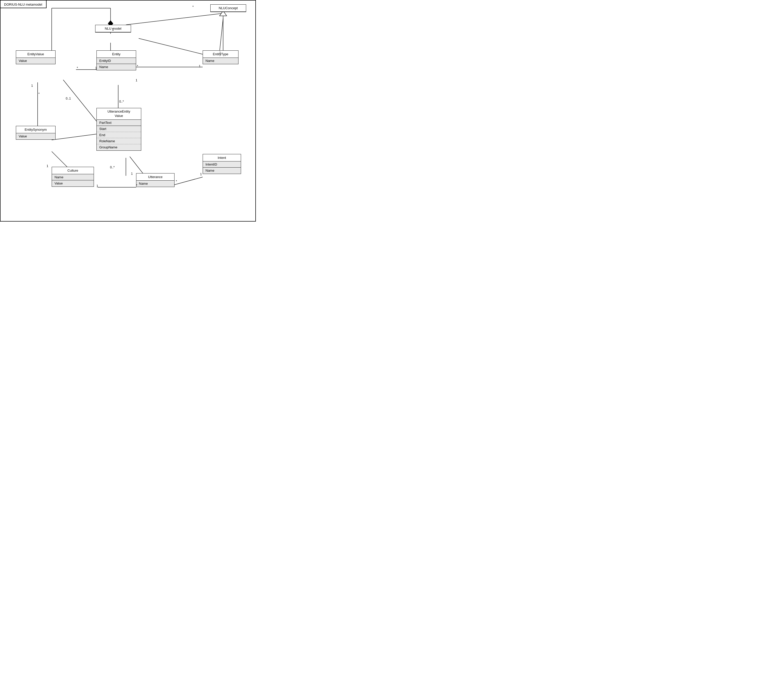 This screenshot has height=679, width=784. I want to click on mult-utterance-intent-1: 1, so click(201, 174).